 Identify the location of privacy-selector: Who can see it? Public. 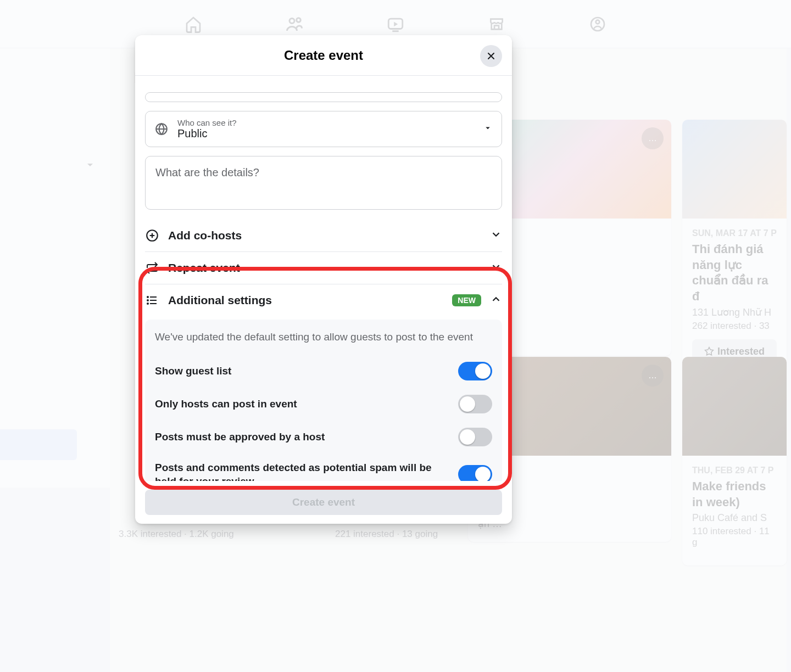
(324, 129).